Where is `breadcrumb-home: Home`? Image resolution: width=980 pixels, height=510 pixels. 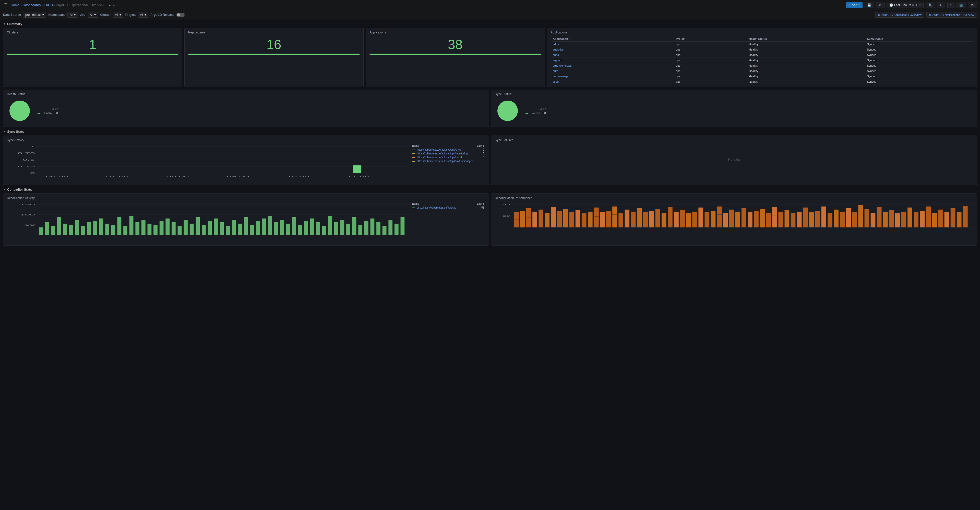
breadcrumb-home: Home is located at coordinates (15, 5).